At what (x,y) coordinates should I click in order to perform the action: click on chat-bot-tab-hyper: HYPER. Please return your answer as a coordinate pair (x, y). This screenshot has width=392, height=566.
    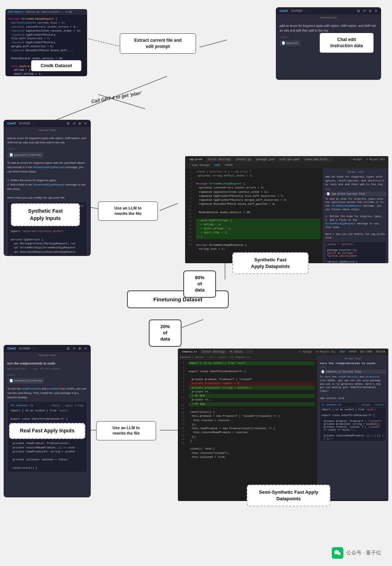
    Looking at the image, I should click on (25, 349).